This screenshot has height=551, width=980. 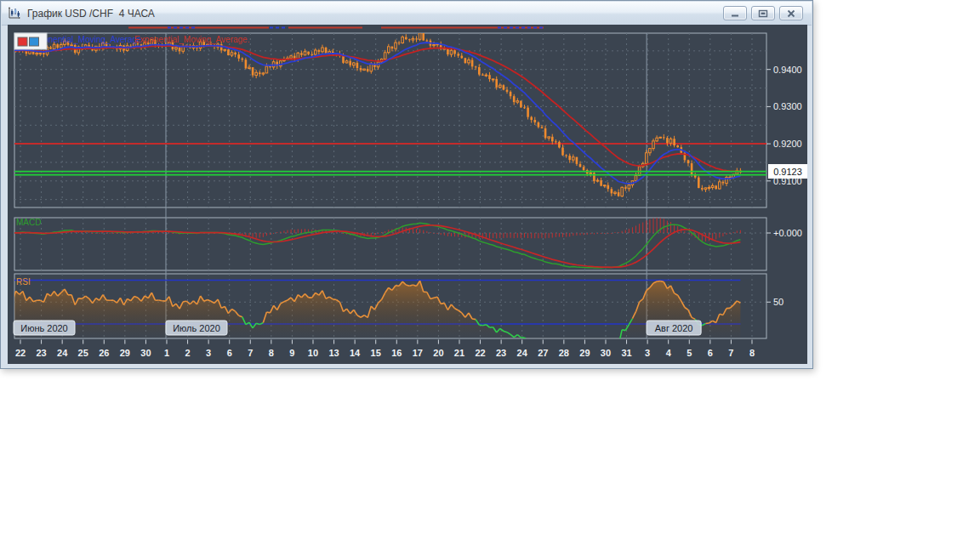 I want to click on time-tick-label: 14, so click(x=356, y=353).